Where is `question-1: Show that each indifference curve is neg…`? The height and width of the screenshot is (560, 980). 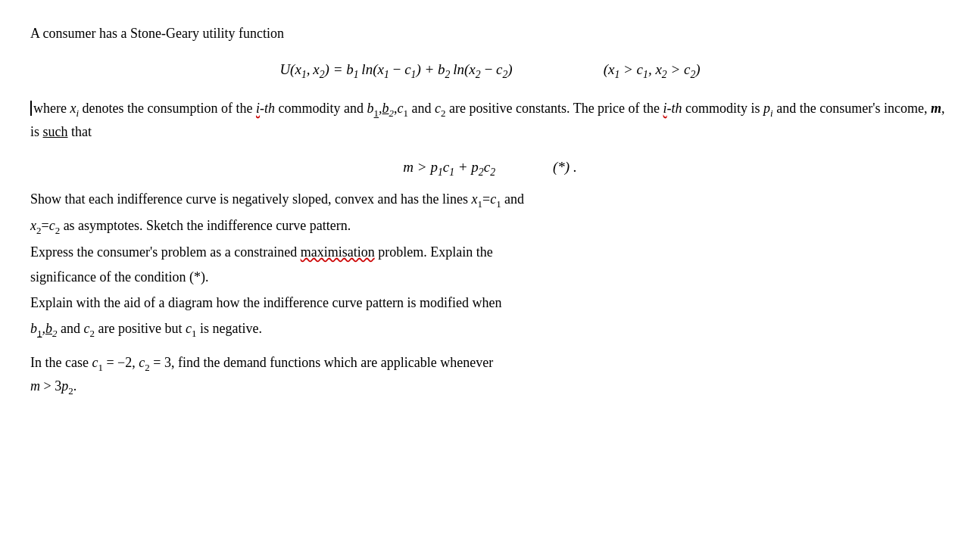 question-1: Show that each indifference curve is neg… is located at coordinates (490, 200).